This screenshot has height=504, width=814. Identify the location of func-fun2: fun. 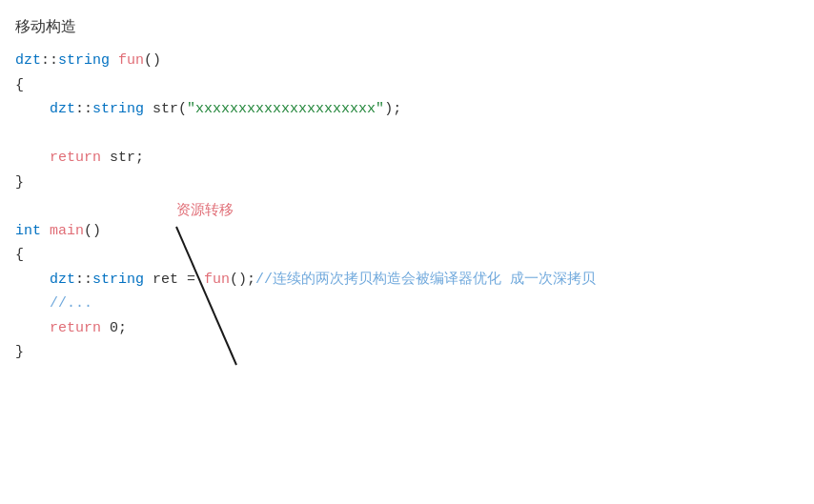
(217, 280).